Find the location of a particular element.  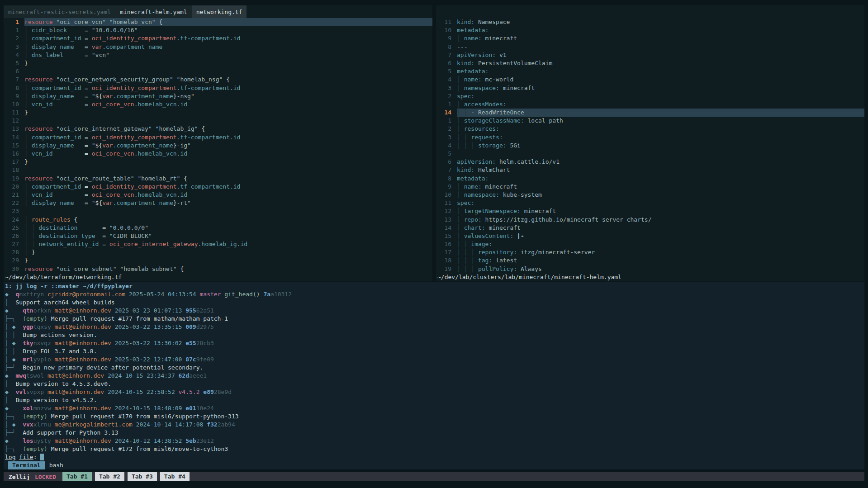

zellij-tab-4: Tab #4 is located at coordinates (175, 477).